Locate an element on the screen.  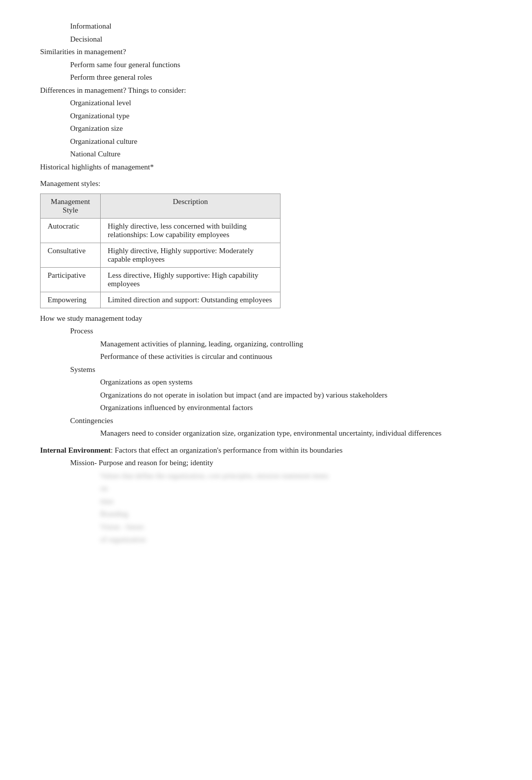
decisional-line: Decisional is located at coordinates (265, 40).